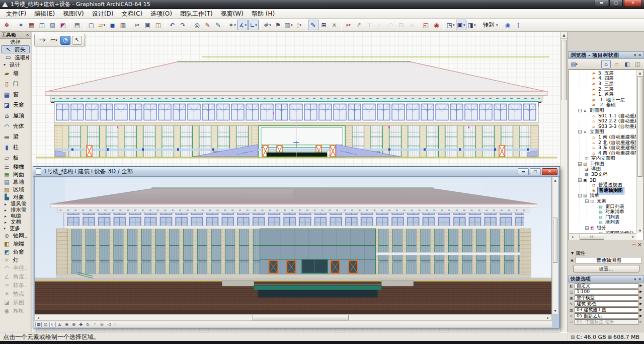  Describe the element at coordinates (44, 14) in the screenshot. I see `menu-item: 编辑(E)` at that location.